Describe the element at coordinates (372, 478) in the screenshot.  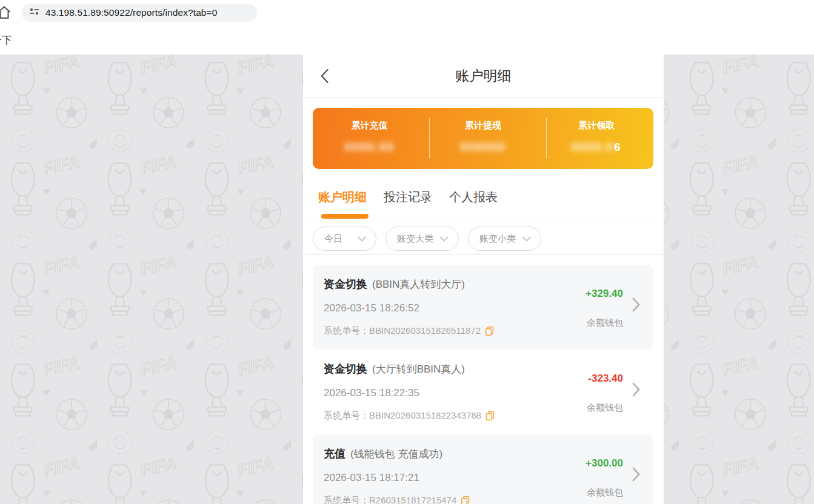
I see `transaction-datetime: 2026-03-15 18:17:21` at that location.